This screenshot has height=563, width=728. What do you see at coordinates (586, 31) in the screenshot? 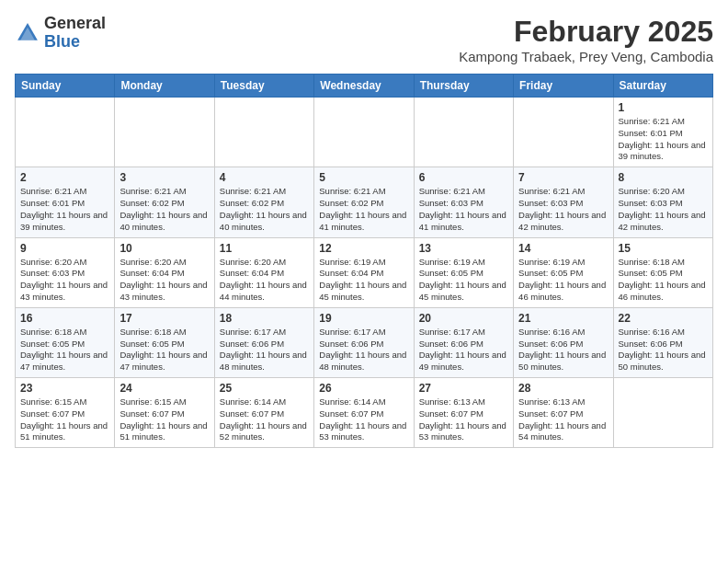
I see `month-year: February 2025` at bounding box center [586, 31].